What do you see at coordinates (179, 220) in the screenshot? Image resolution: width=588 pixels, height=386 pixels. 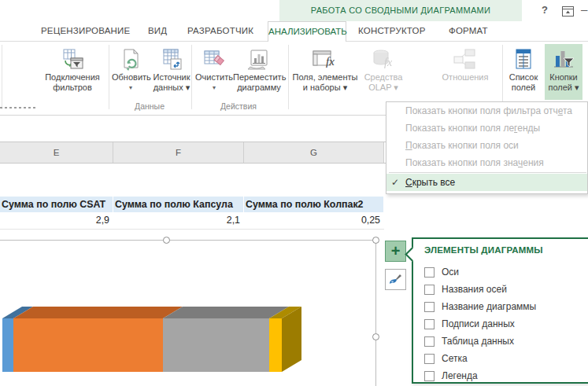 I see `pivot-value-cell: 2,1` at bounding box center [179, 220].